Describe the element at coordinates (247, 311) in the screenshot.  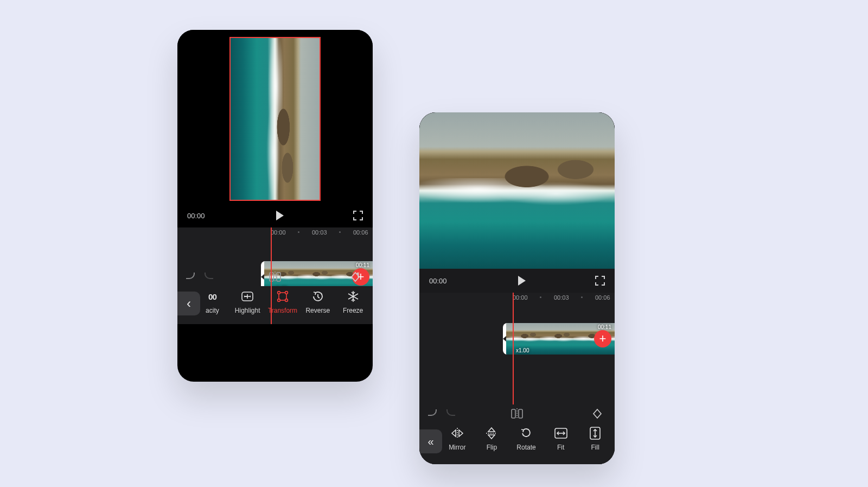
I see `toolbar-label: Highlight` at that location.